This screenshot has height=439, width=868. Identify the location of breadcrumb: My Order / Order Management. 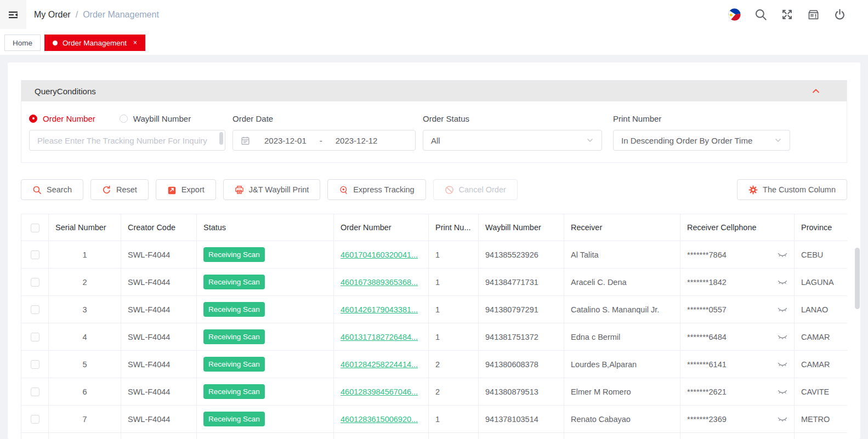
(97, 15).